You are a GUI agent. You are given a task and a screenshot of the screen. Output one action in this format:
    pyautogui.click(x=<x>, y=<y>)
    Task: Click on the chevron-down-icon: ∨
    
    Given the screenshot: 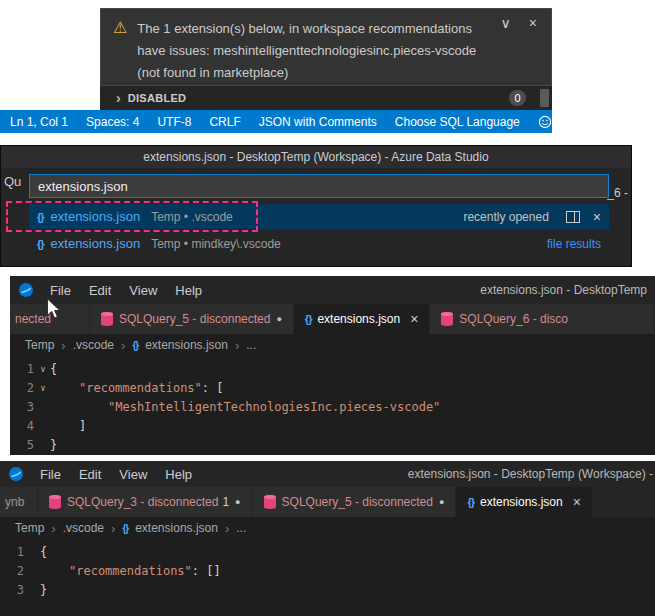 What is the action you would take?
    pyautogui.click(x=506, y=23)
    